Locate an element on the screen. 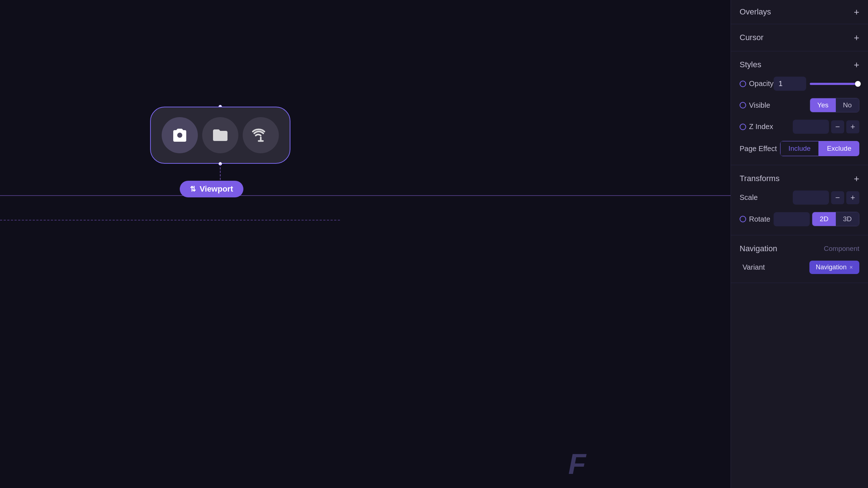 Image resolution: width=868 pixels, height=488 pixels. navigation-section: Navigation Component Variant Navigation … is located at coordinates (799, 259).